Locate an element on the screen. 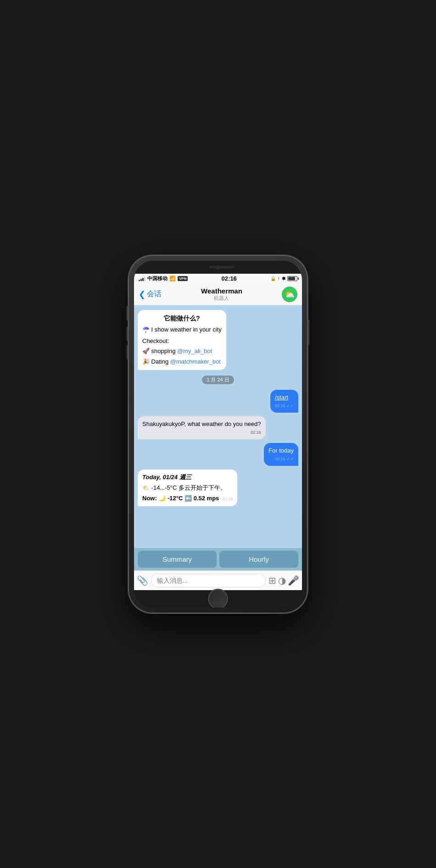 Image resolution: width=436 pixels, height=868 pixels. shopping-link: @my_ali_bot is located at coordinates (195, 351).